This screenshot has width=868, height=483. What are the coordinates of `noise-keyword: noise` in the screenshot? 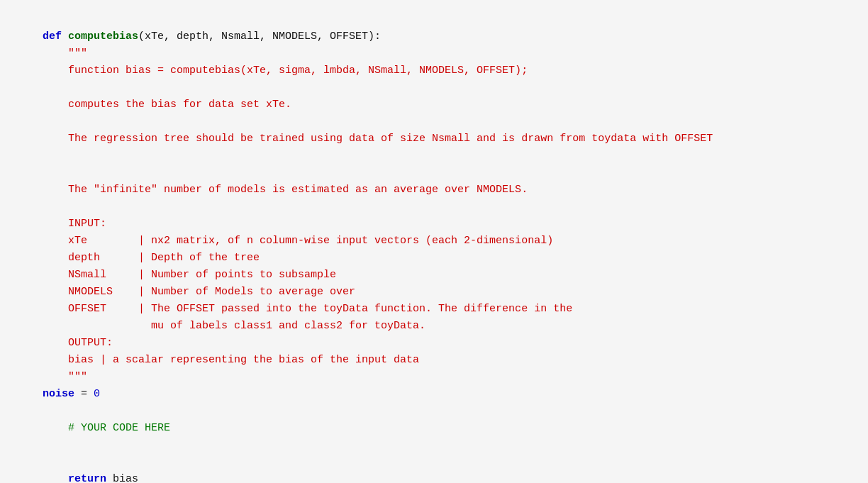 It's located at (58, 394).